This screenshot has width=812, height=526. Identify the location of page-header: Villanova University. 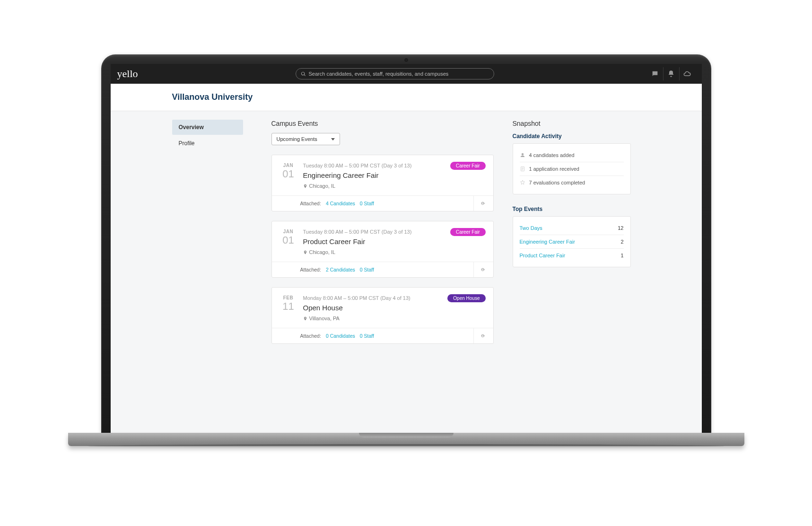
(406, 97).